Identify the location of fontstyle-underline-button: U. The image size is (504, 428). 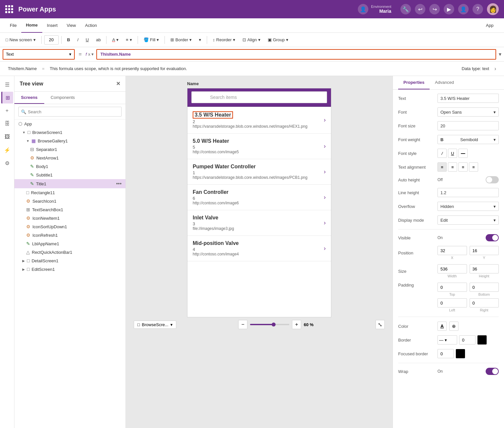
(453, 153).